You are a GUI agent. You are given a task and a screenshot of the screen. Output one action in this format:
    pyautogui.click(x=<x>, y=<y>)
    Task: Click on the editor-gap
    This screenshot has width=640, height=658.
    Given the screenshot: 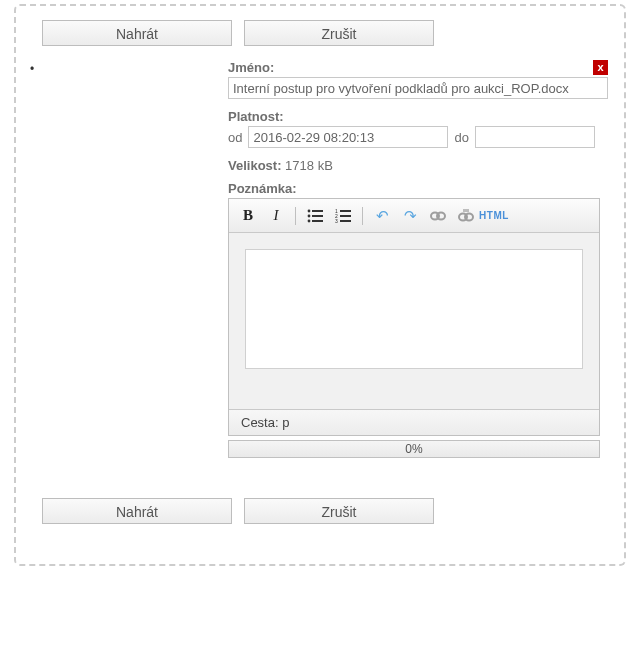 What is the action you would take?
    pyautogui.click(x=414, y=397)
    